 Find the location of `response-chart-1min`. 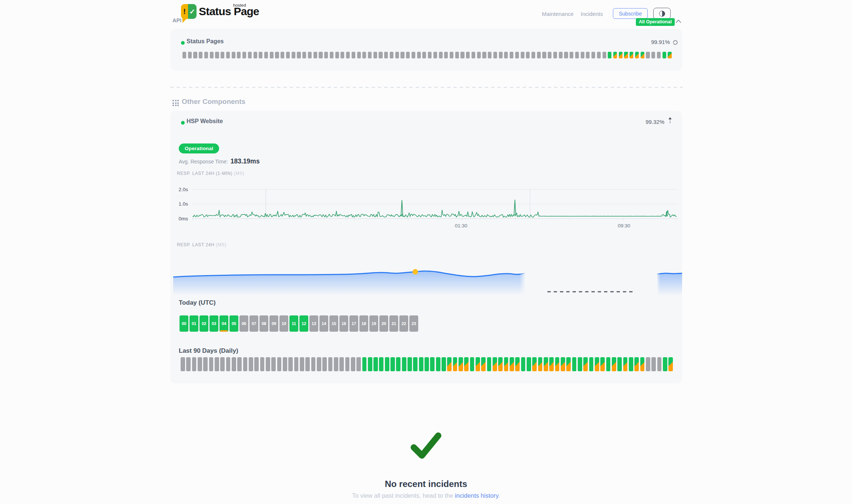

response-chart-1min is located at coordinates (435, 204).